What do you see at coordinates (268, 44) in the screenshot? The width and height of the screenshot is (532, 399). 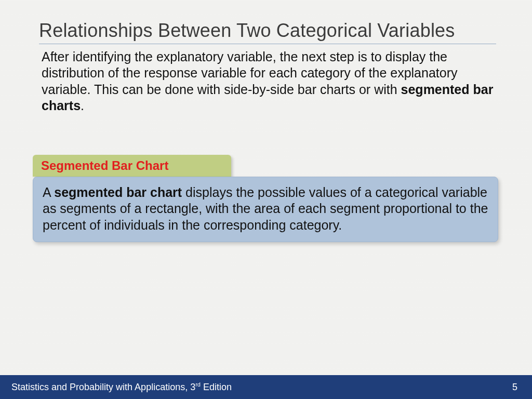 I see `title-underline` at bounding box center [268, 44].